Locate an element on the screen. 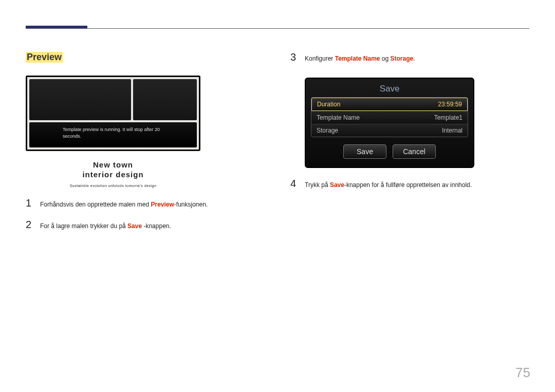 The height and width of the screenshot is (392, 555). header-line is located at coordinates (278, 29).